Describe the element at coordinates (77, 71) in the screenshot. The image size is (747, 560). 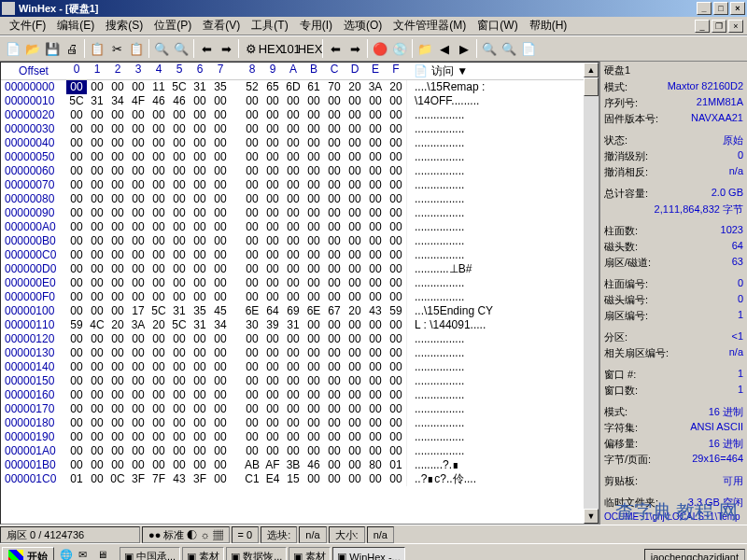
I see `byte-col-header: 0` at that location.